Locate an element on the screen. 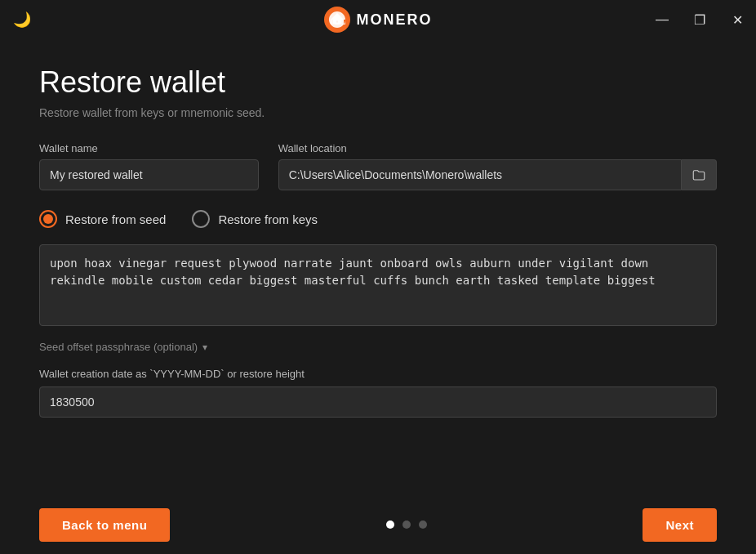 This screenshot has height=554, width=756. app-title: MONERO is located at coordinates (395, 20).